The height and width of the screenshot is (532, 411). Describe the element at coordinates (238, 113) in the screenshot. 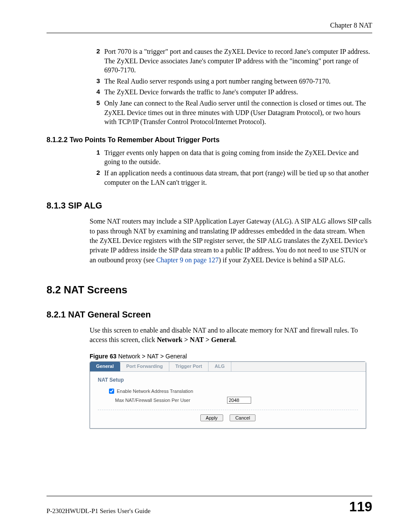

I see `step-text: Only Jane can connect to the Real Audio …` at that location.